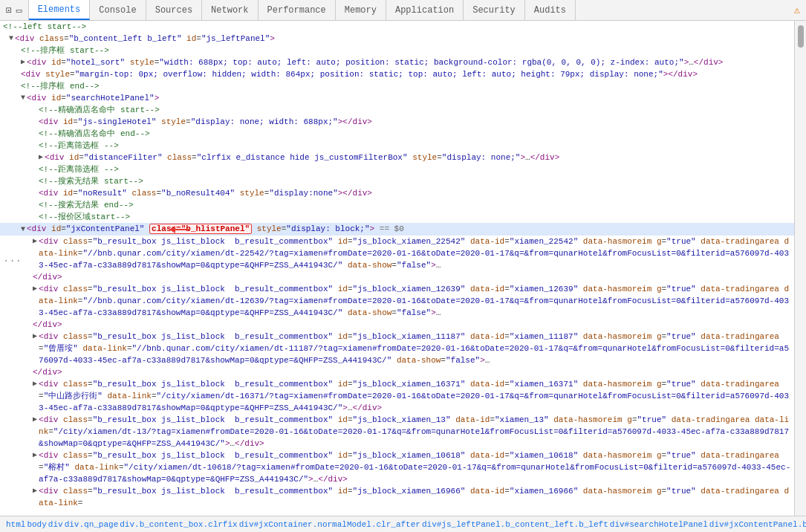 This screenshot has height=532, width=806. Describe the element at coordinates (361, 10) in the screenshot. I see `tab-memory: Memory` at that location.